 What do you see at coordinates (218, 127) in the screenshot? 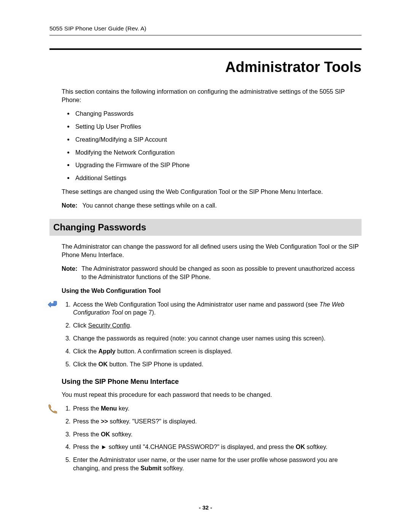
I see `list-item: Setting Up User Profiles` at bounding box center [218, 127].